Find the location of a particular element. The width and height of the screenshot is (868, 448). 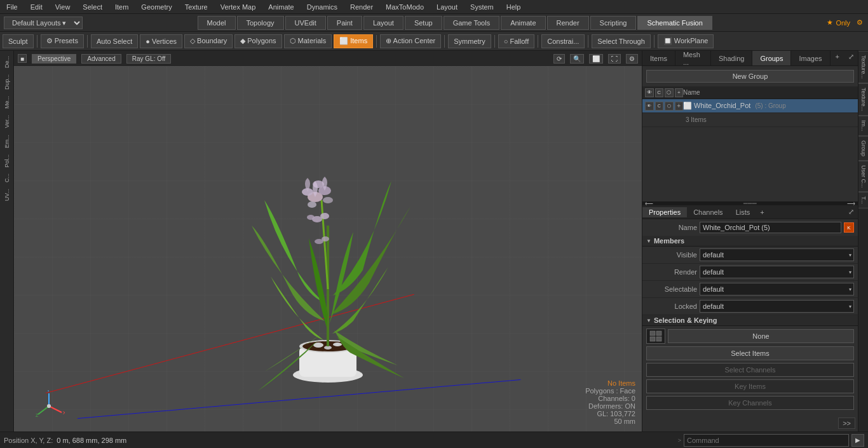

edge-tab-texture1: Texture... is located at coordinates (863, 67).